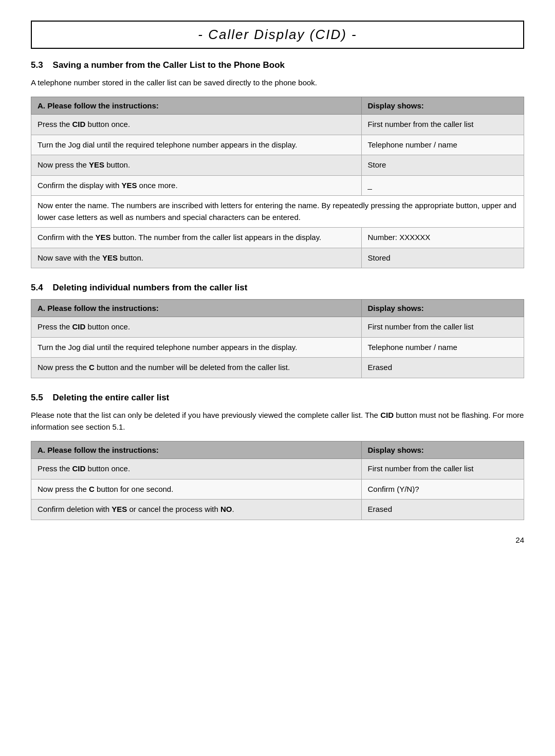 The image size is (555, 756). What do you see at coordinates (278, 368) in the screenshot?
I see `table-row: Now press the C button and the number wi…` at bounding box center [278, 368].